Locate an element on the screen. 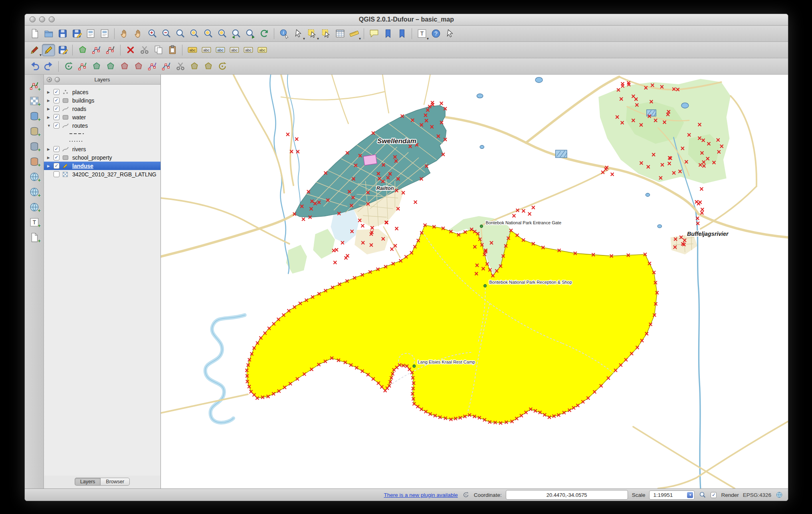  add-wcs-layer-button: + is located at coordinates (34, 192).